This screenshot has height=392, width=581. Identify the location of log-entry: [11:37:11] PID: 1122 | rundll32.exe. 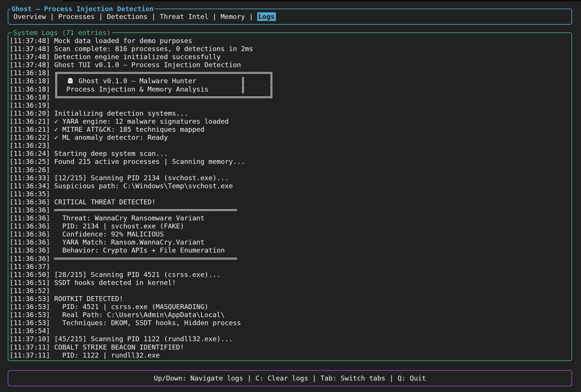
(290, 355).